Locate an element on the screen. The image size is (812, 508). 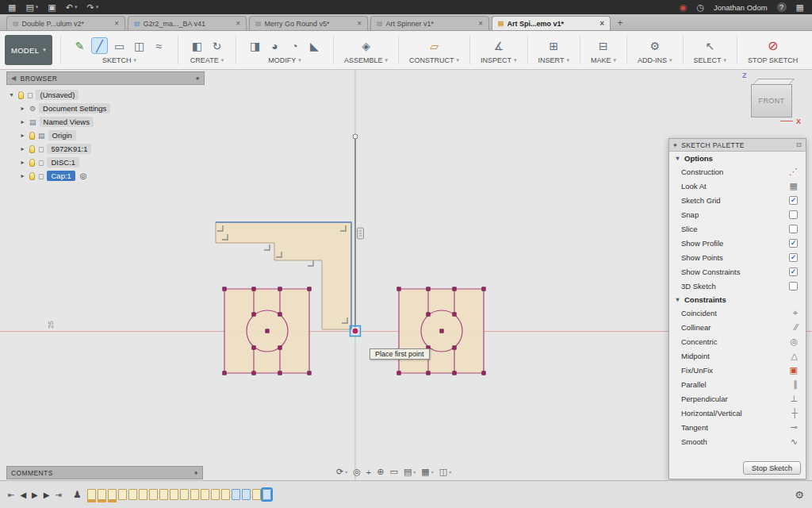
drag-grip is located at coordinates (361, 233).